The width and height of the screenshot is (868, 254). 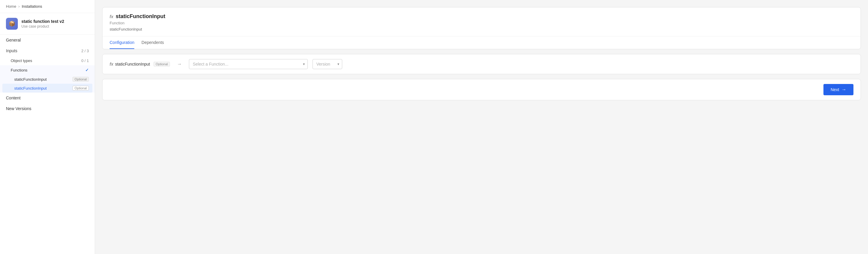 I want to click on card-title-row: fx staticFunctionInput, so click(x=482, y=16).